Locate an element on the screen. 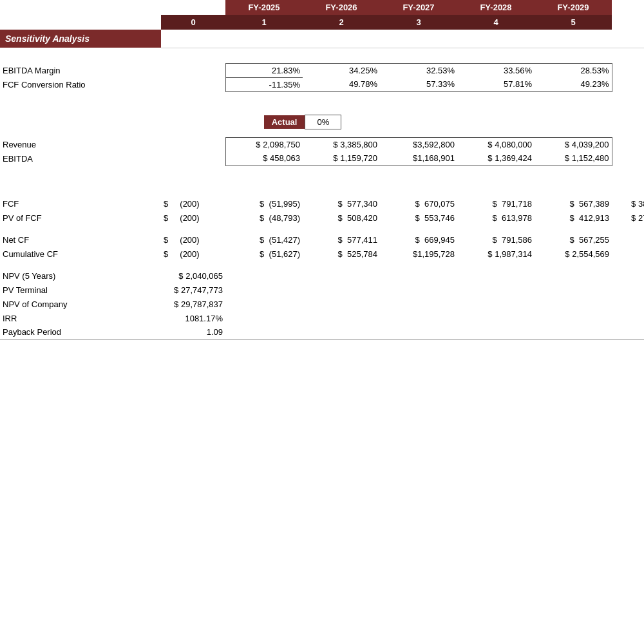 Image resolution: width=644 pixels, height=644 pixels. revenue-val-4: $ 4,080,000 is located at coordinates (496, 144).